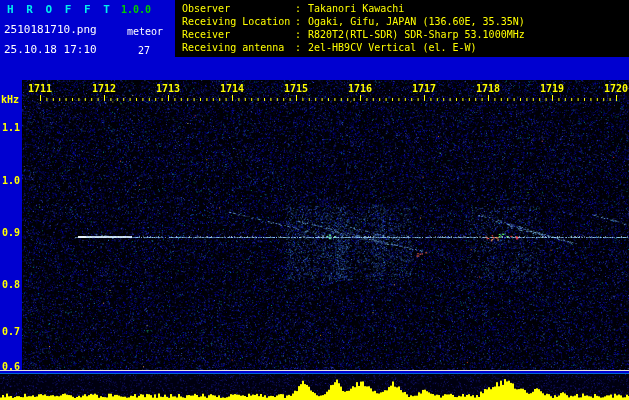  I want to click on x-tick-label: 1716, so click(360, 88).